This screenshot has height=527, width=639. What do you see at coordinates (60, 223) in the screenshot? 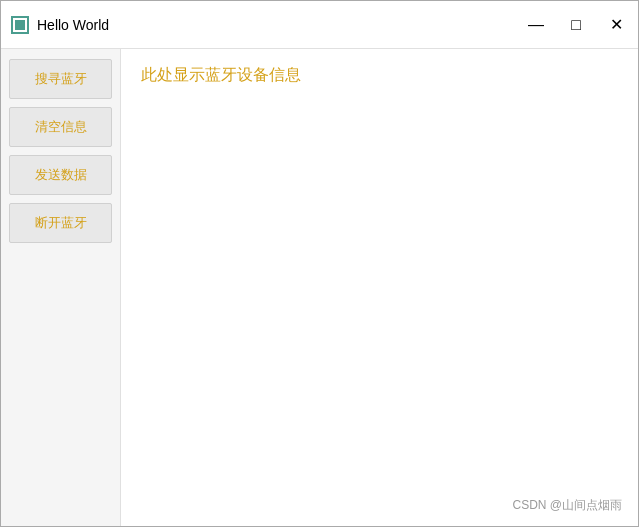
I see `disconnect-bluetooth-button: 断开蓝牙` at bounding box center [60, 223].